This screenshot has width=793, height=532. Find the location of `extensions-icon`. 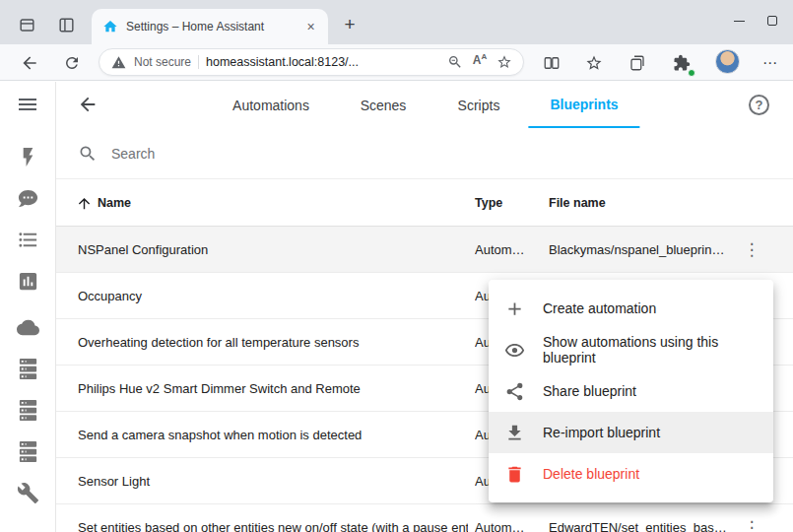

extensions-icon is located at coordinates (682, 63).